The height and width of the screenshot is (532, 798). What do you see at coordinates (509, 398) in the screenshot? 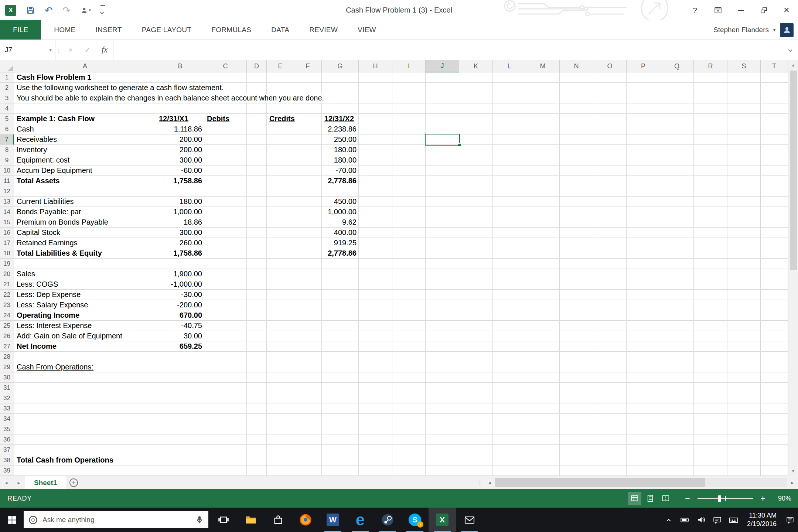
I see `cell-L32` at bounding box center [509, 398].